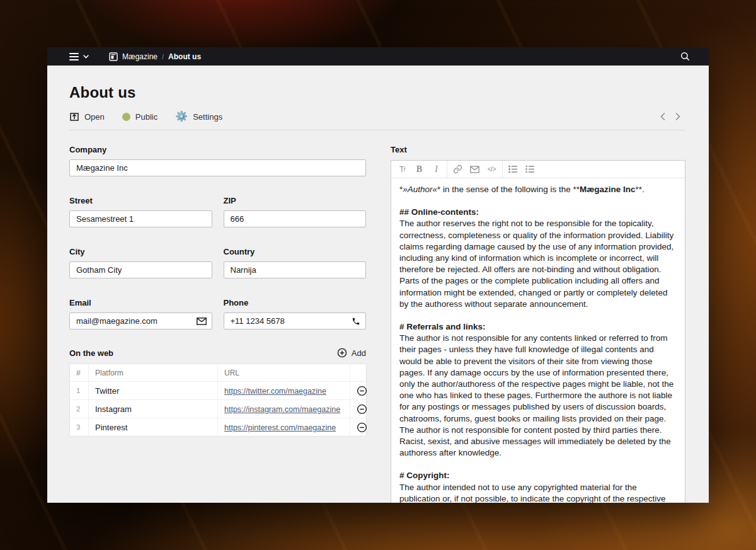 Image resolution: width=756 pixels, height=550 pixels. I want to click on platform-cell: Pinterest, so click(154, 427).